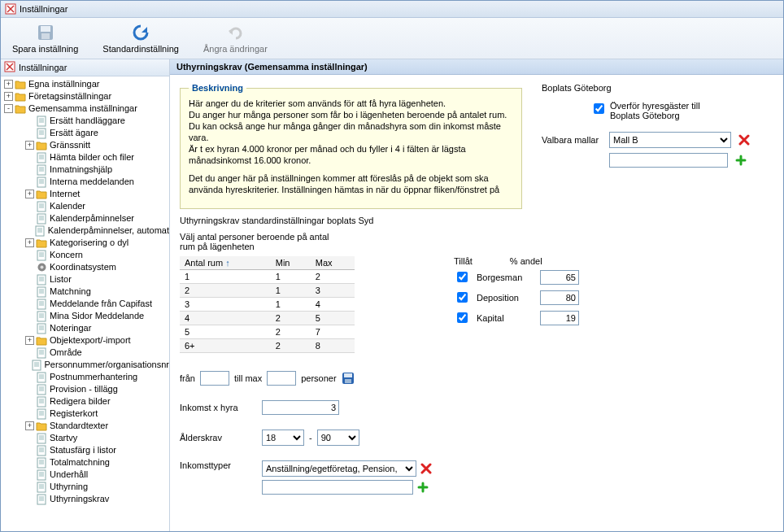  I want to click on tree-item: Kalenderpåminnelser, so click(85, 218).